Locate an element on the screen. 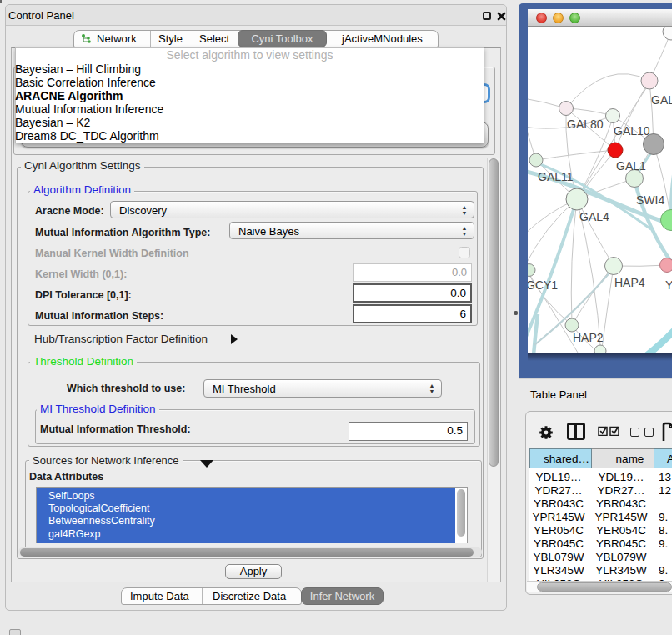  svg-text: Y is located at coordinates (669, 285).